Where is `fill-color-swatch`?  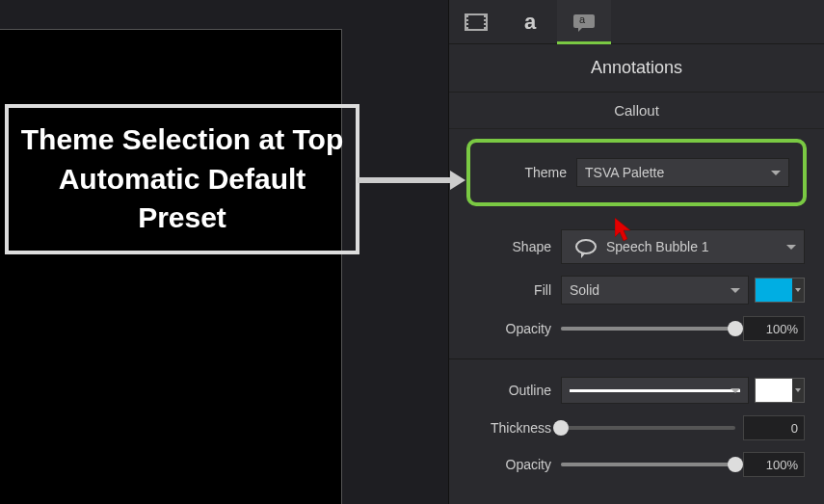
fill-color-swatch is located at coordinates (780, 290).